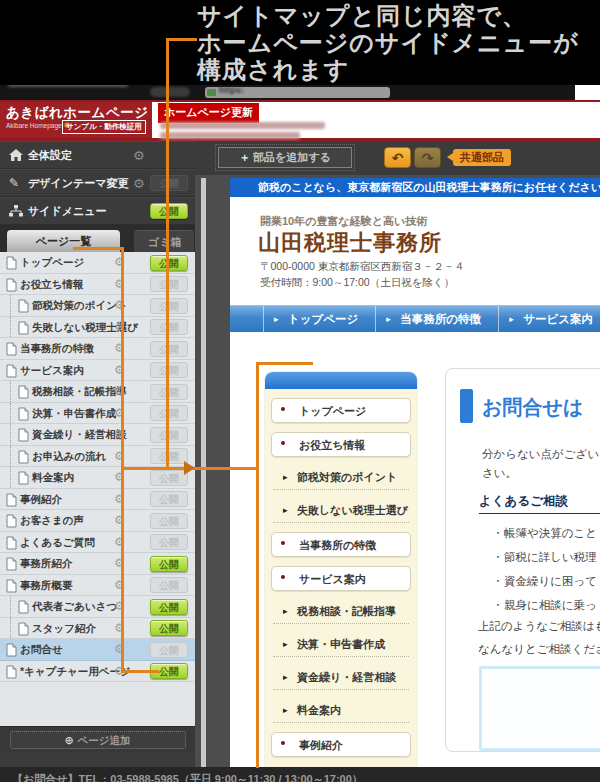  What do you see at coordinates (398, 158) in the screenshot?
I see `undo-button: ↶` at bounding box center [398, 158].